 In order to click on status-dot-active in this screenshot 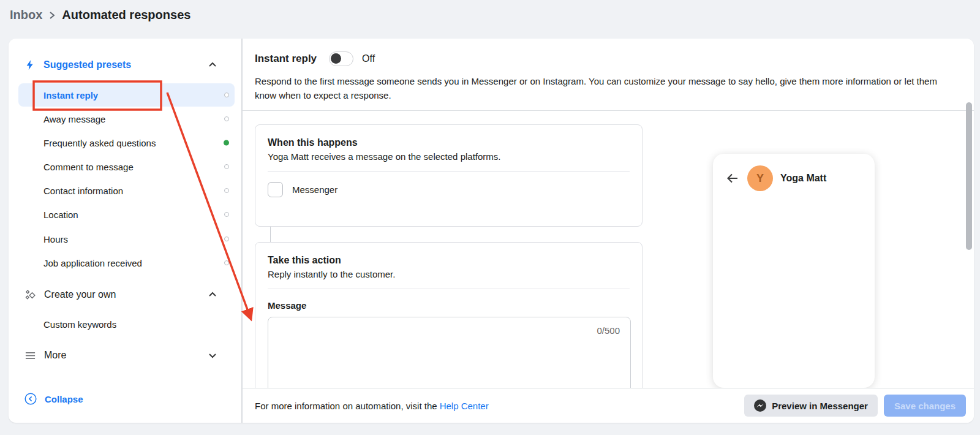, I will do `click(227, 143)`.